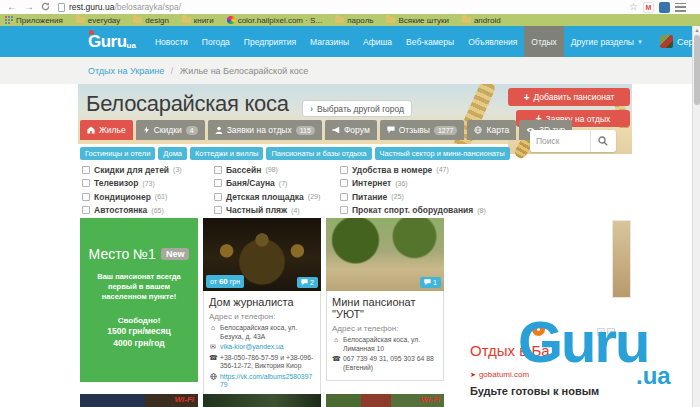 The image size is (700, 407). I want to click on chevron-down-icon: ▼, so click(640, 42).